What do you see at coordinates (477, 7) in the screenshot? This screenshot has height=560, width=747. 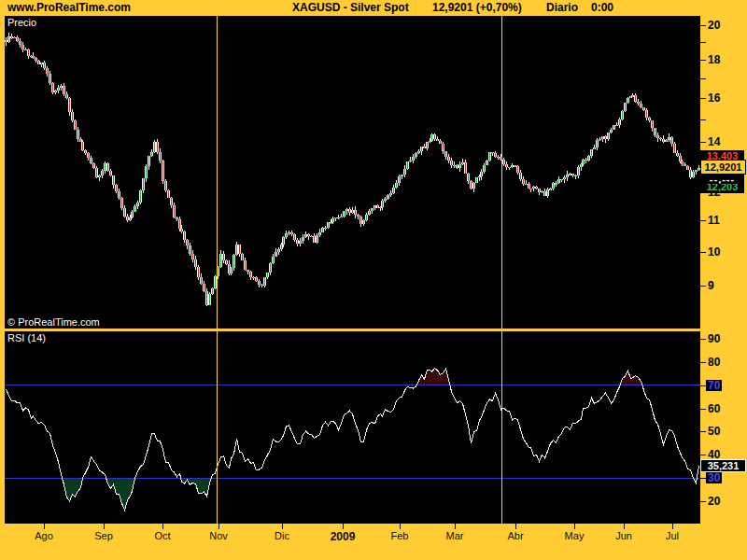 I see `last-quote: 12,9201 (+0,70%)` at bounding box center [477, 7].